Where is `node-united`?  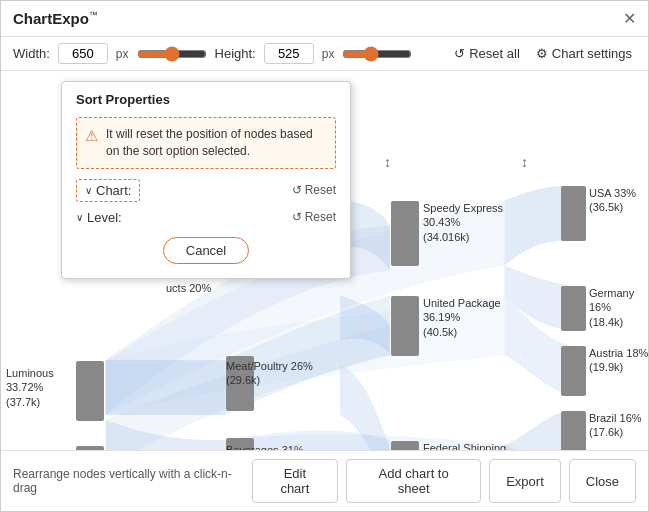 node-united is located at coordinates (405, 326).